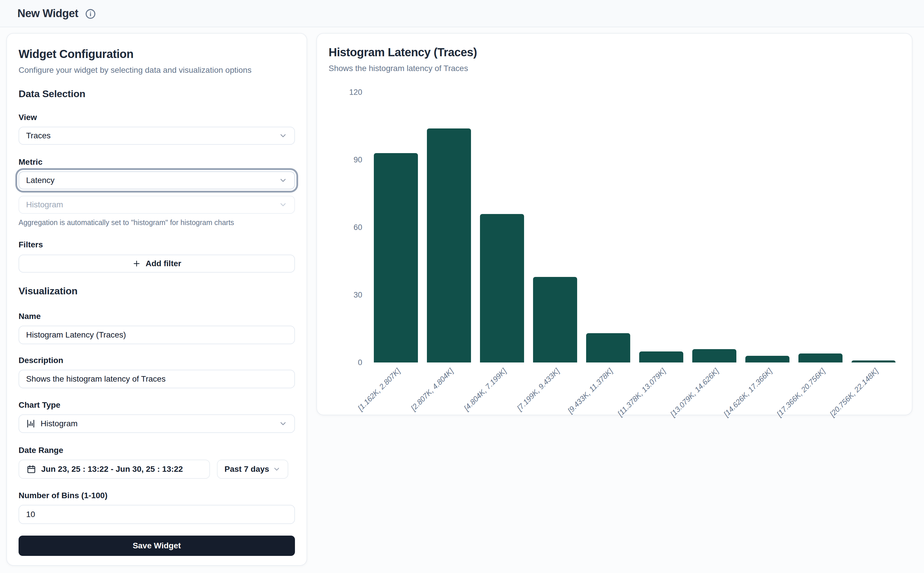 Image resolution: width=924 pixels, height=573 pixels. What do you see at coordinates (157, 379) in the screenshot?
I see `description-input` at bounding box center [157, 379].